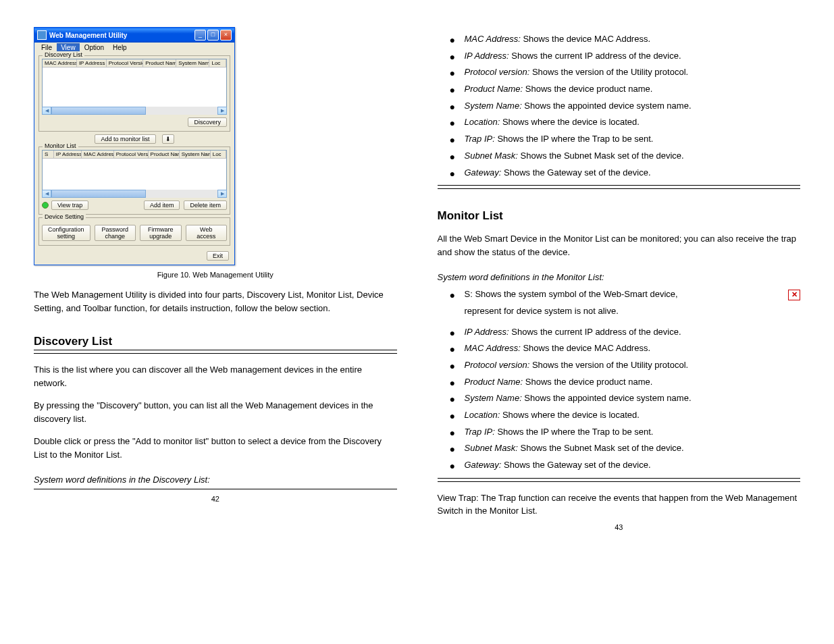  I want to click on body-text: Double click or press the "Add to monito…, so click(215, 448).